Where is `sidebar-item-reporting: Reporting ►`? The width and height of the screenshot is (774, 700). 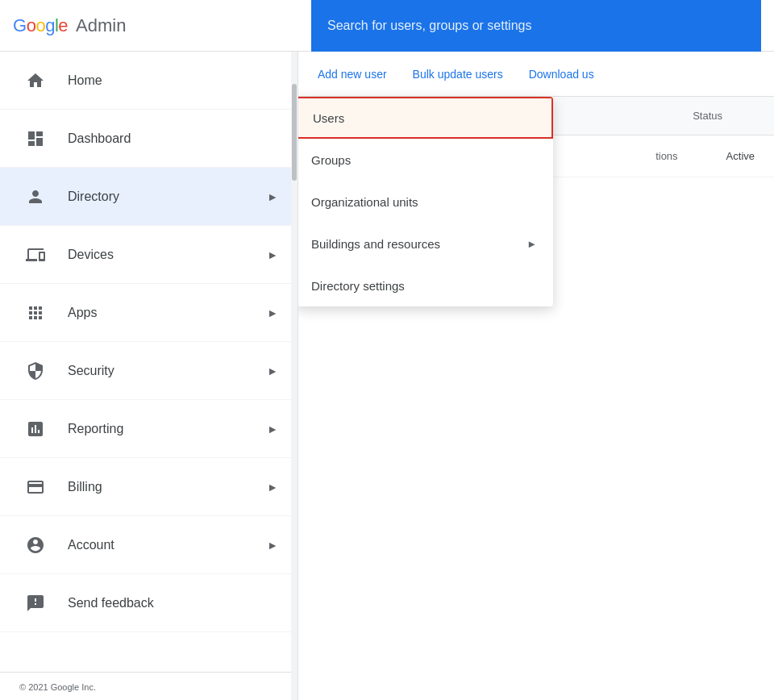
sidebar-item-reporting: Reporting ► is located at coordinates (148, 429).